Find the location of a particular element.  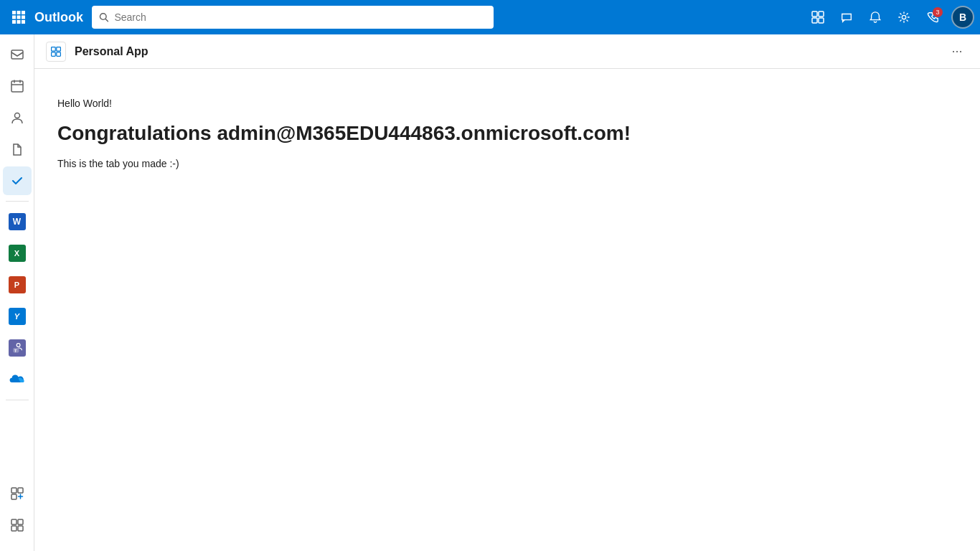

app-logo: Outlook is located at coordinates (59, 17).